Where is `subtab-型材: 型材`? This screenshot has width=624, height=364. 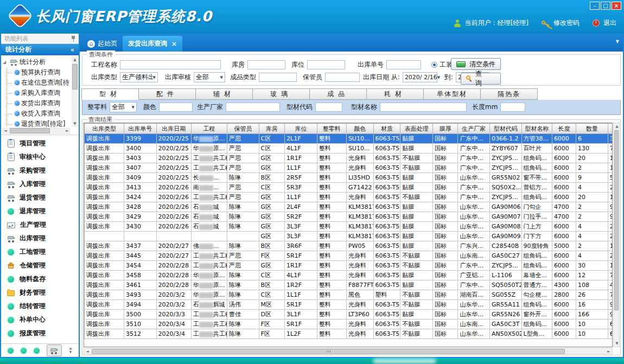 subtab-型材: 型材 is located at coordinates (110, 94).